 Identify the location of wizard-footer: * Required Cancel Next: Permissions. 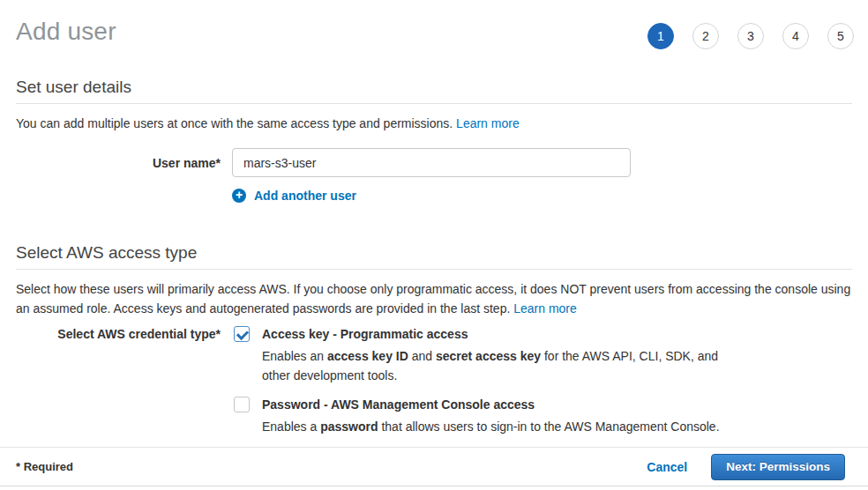
(434, 467).